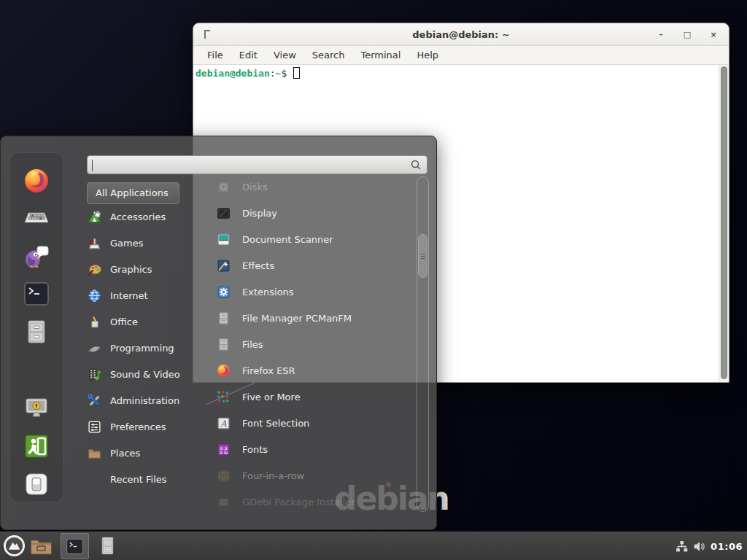 The image size is (747, 560). Describe the element at coordinates (145, 348) in the screenshot. I see `category-list: Accessories Games Graphics` at that location.